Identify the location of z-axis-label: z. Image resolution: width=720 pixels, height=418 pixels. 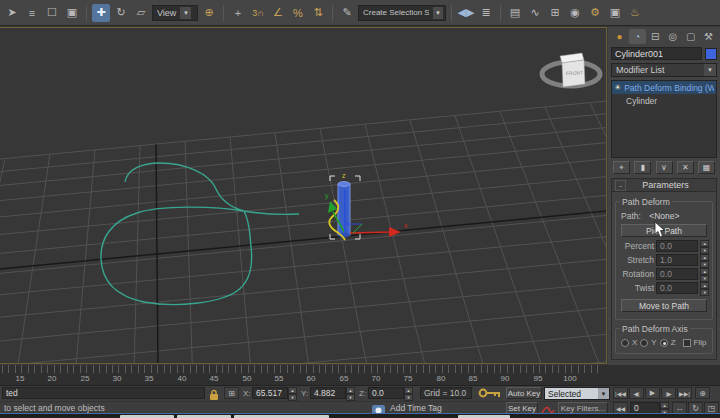
(344, 176).